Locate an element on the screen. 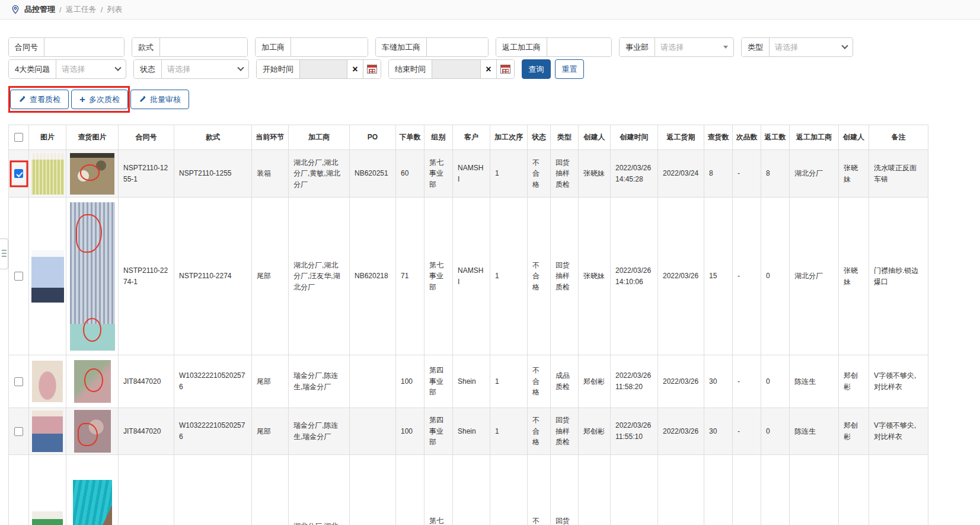  cell-type: 回货抽样质检 is located at coordinates (564, 490).